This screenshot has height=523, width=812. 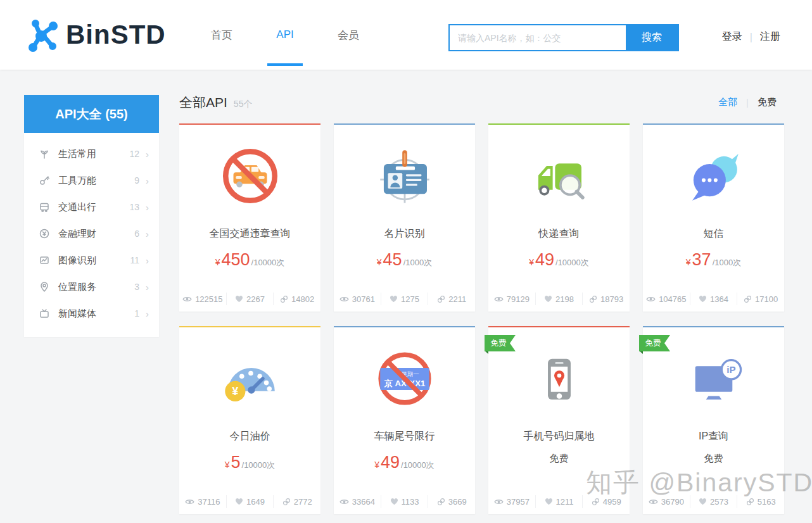 I want to click on links-count: 4959, so click(x=612, y=501).